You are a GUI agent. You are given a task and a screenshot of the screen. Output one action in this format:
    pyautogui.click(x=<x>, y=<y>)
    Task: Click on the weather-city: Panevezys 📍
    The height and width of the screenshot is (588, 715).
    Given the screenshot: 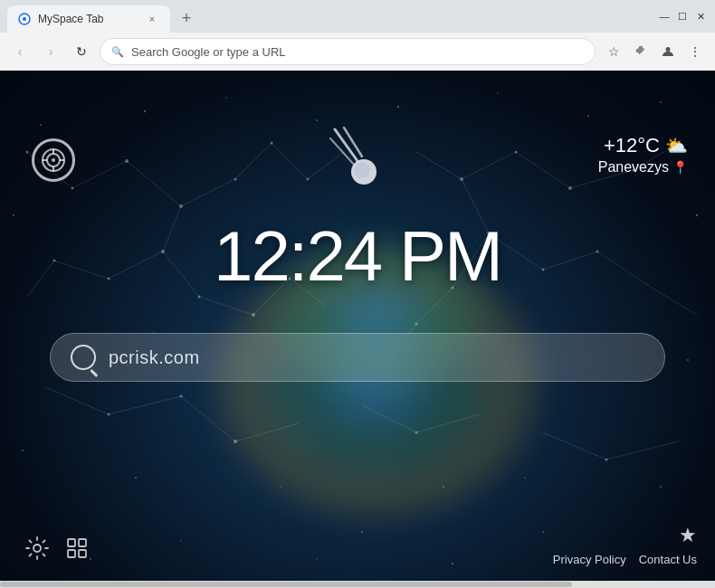 What is the action you would take?
    pyautogui.click(x=643, y=167)
    